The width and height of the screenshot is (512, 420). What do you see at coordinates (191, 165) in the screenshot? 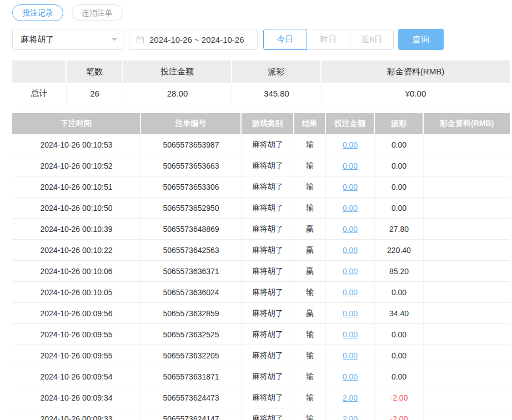
I see `order-id-cell: 5065573653663` at bounding box center [191, 165].